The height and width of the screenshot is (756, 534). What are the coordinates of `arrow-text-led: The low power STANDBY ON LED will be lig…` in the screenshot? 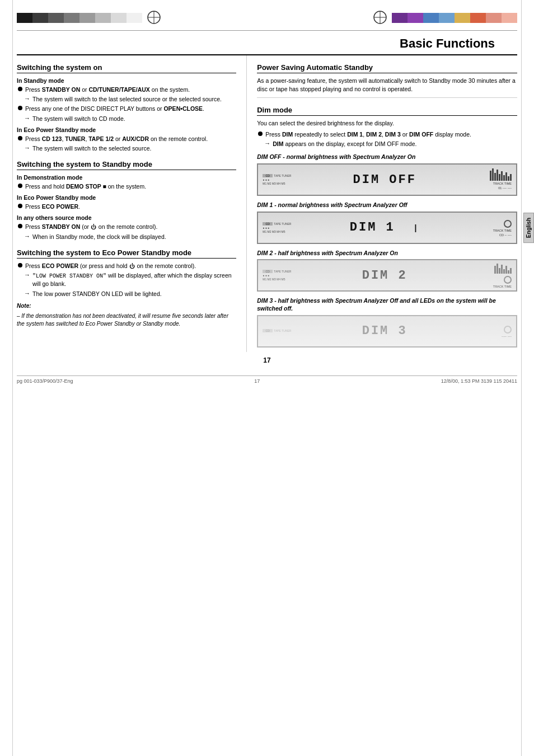 It's located at (97, 294).